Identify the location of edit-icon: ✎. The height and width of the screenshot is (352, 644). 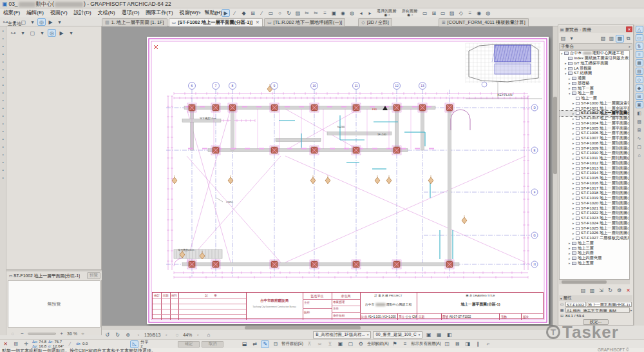
(265, 344).